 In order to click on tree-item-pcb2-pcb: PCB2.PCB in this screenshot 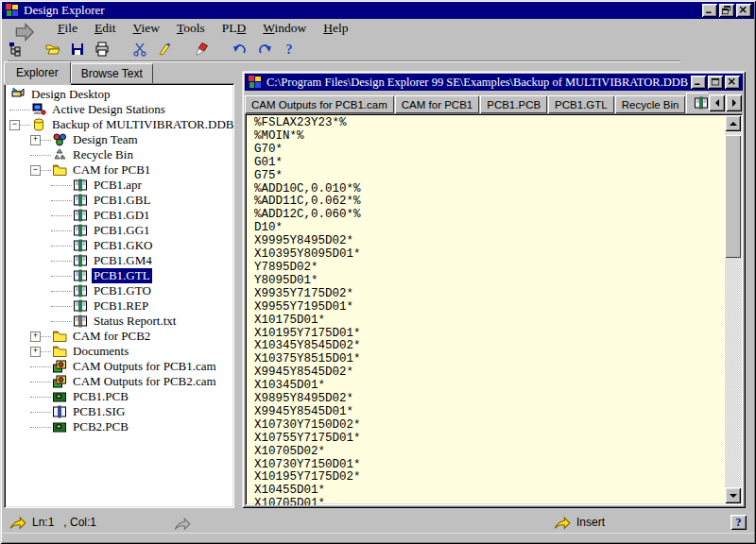, I will do `click(119, 427)`.